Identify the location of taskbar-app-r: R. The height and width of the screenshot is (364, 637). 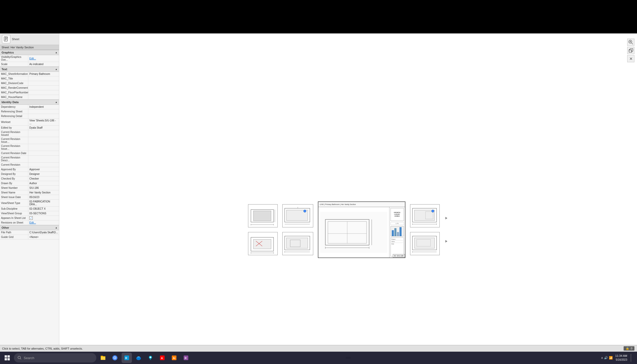
(186, 358).